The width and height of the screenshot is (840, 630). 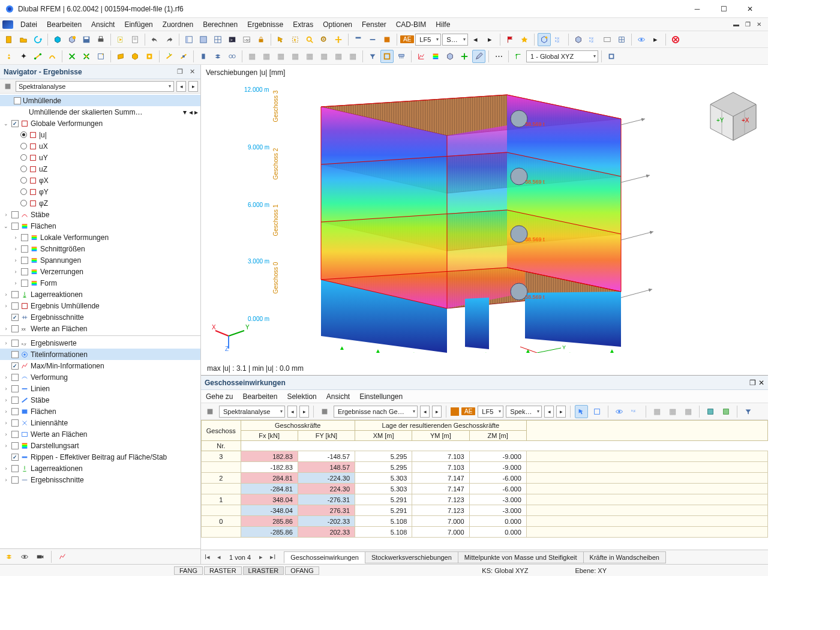 What do you see at coordinates (436, 56) in the screenshot?
I see `tb5-contour` at bounding box center [436, 56].